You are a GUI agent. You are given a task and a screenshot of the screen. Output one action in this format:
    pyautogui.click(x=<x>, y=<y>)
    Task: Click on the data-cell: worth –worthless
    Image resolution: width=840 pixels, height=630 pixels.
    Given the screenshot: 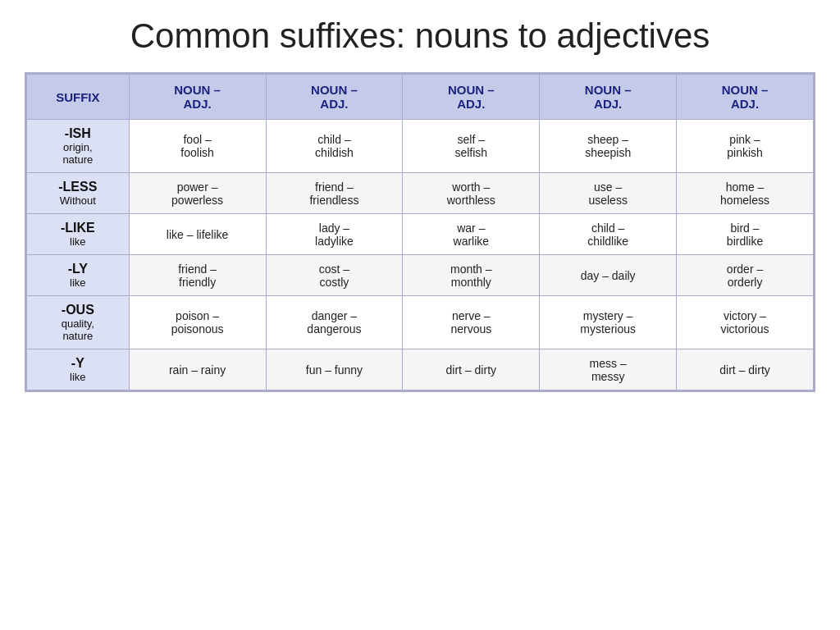 What is the action you would take?
    pyautogui.click(x=471, y=194)
    